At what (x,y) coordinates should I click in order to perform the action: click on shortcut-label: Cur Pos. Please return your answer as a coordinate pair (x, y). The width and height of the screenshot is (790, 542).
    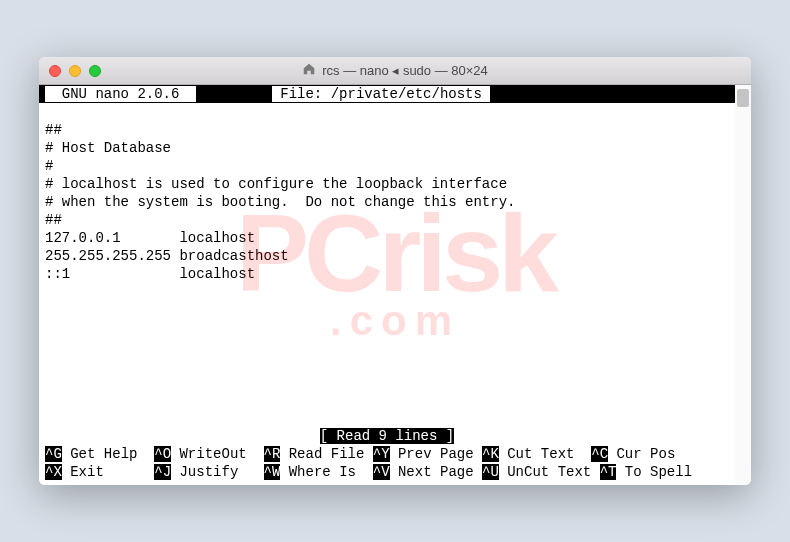
    Looking at the image, I should click on (646, 454).